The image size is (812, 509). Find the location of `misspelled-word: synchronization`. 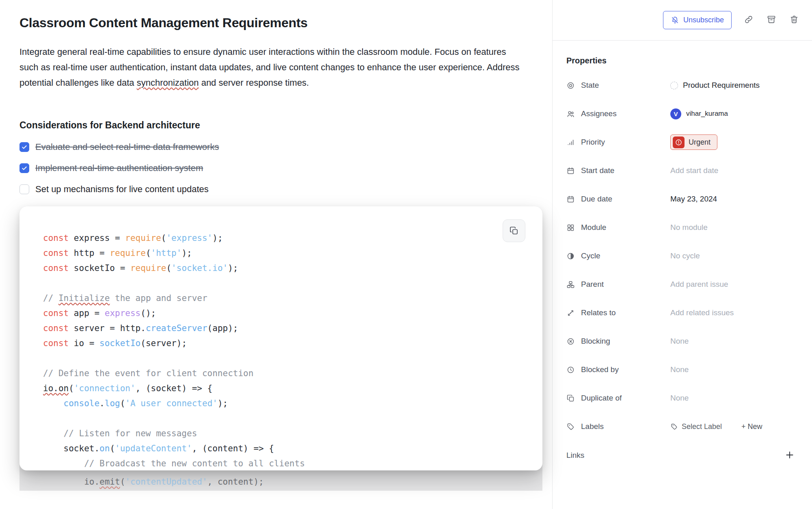

misspelled-word: synchronization is located at coordinates (168, 83).